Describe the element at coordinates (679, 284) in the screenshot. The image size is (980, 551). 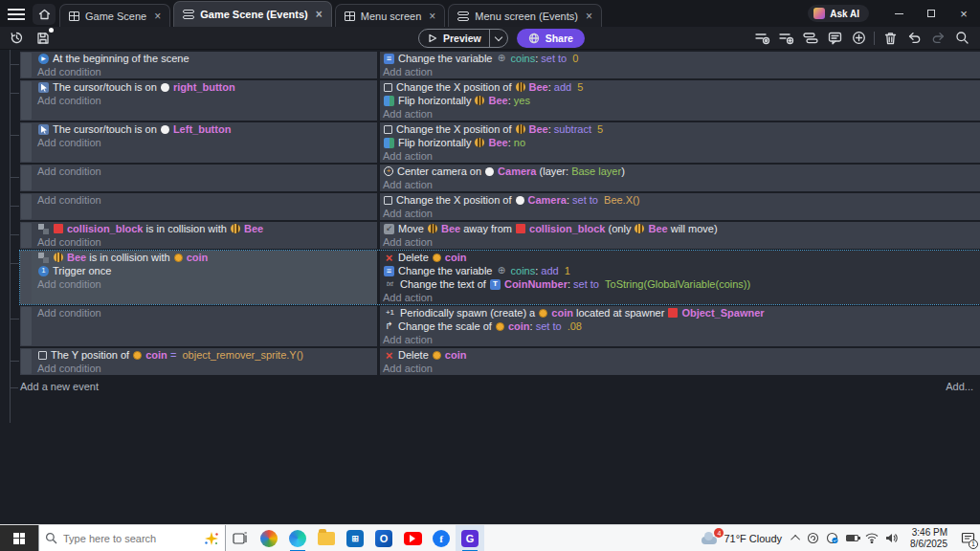
I see `action-line: Change the text of CoinNumber: set to To…` at that location.